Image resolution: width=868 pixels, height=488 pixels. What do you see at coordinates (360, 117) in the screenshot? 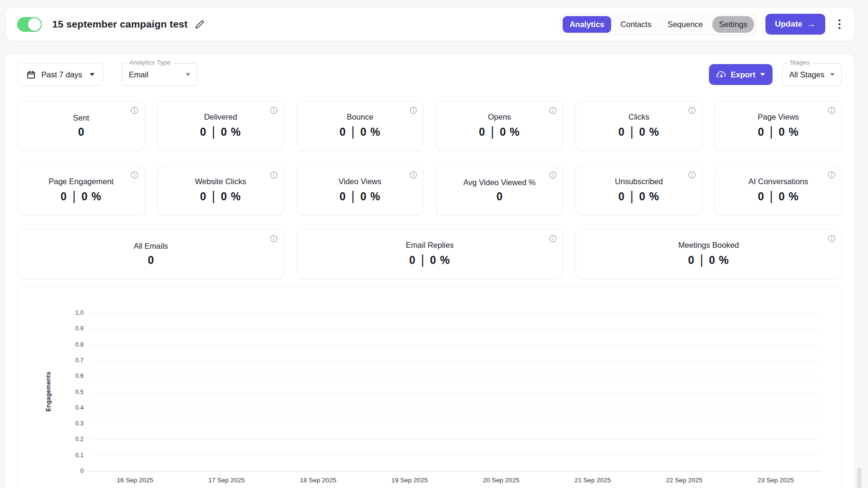
I see `metric-label: Bounce` at bounding box center [360, 117].